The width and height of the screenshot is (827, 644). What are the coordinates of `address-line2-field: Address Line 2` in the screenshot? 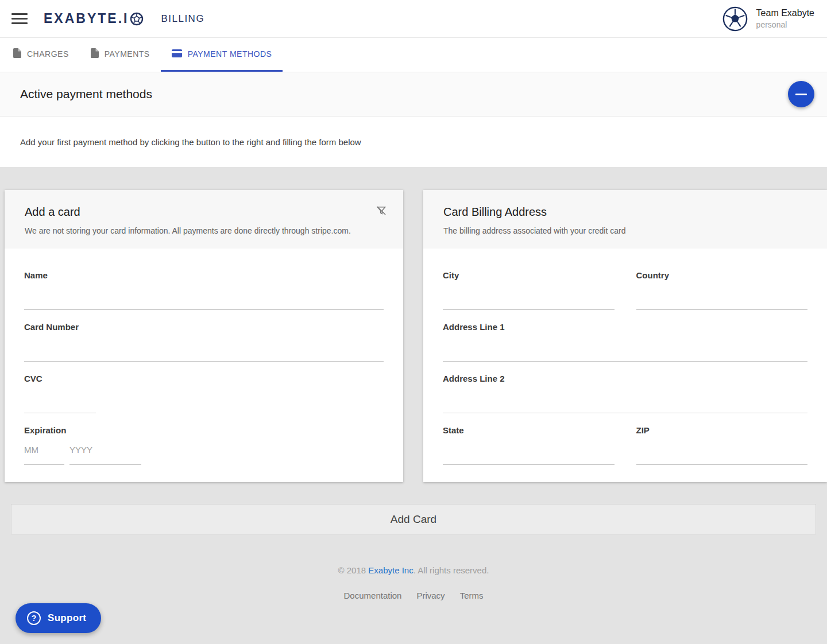 It's located at (625, 394).